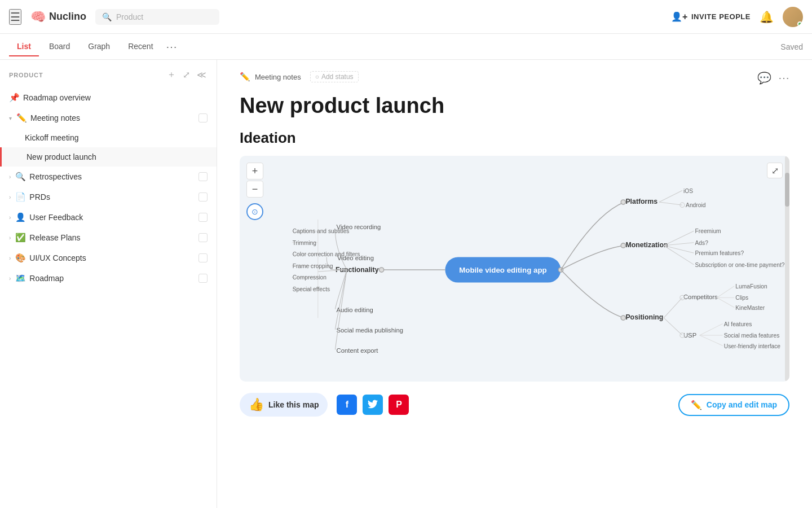 The image size is (812, 508). I want to click on invite-people-icon: 👤+, so click(679, 17).